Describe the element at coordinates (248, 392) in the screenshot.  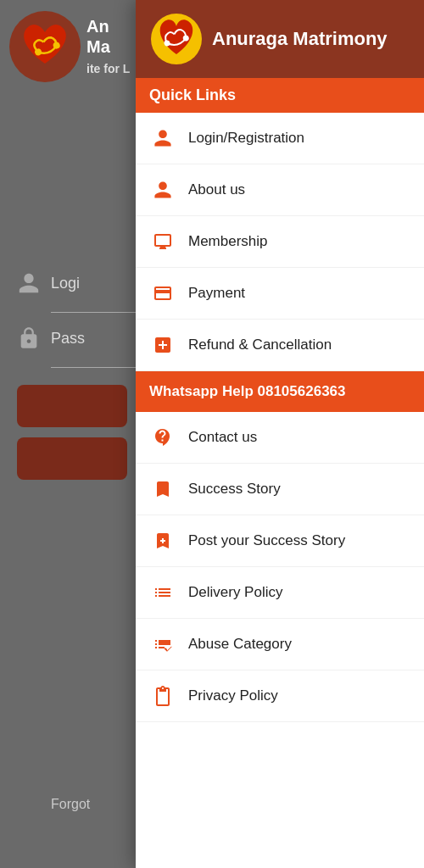
I see `whatsapp-banner-text: Whatsapp Help 08105626363` at that location.